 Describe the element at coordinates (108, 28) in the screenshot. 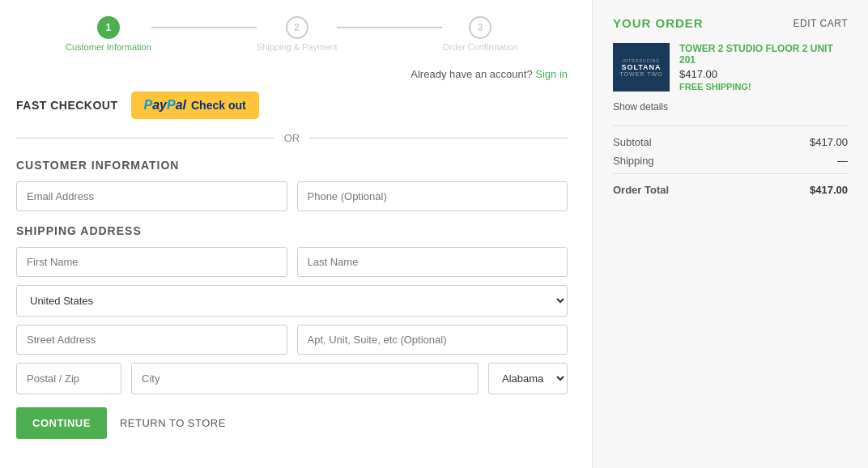

I see `step-1-circle: 1` at that location.